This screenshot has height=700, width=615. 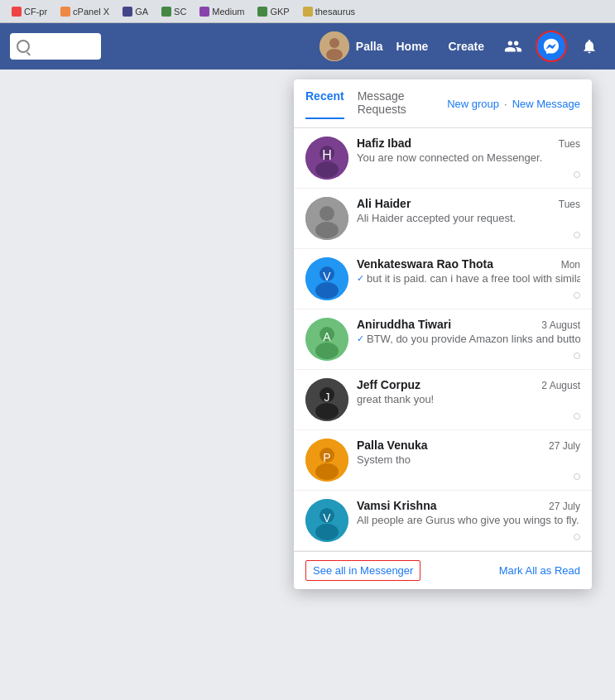 I want to click on message-sender-name: Venkateswara Rao Thota, so click(x=425, y=264).